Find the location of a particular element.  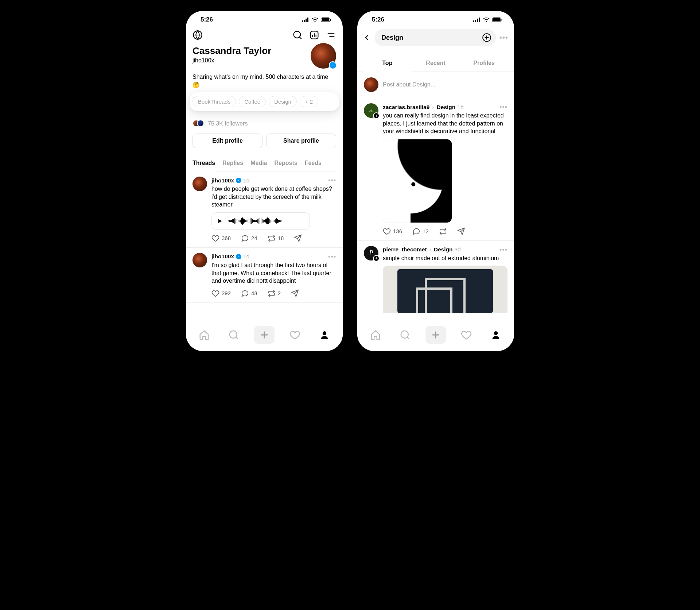

post-time: 1h is located at coordinates (460, 107).